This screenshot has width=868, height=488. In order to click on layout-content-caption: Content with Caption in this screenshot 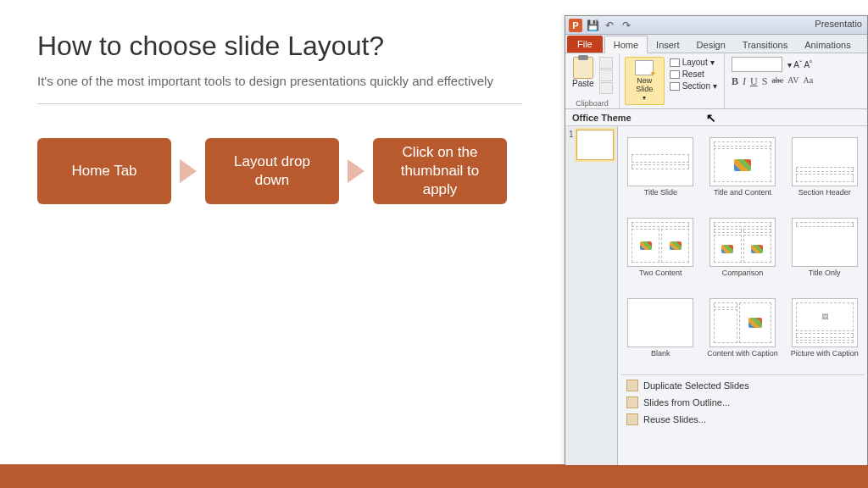, I will do `click(743, 332)`.